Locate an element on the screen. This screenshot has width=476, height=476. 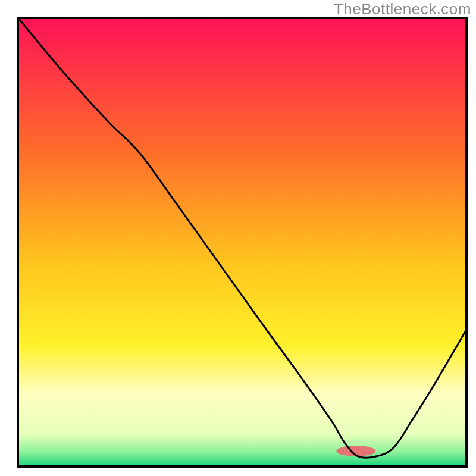
watermark-label: TheBottleneck.com is located at coordinates (402, 10).